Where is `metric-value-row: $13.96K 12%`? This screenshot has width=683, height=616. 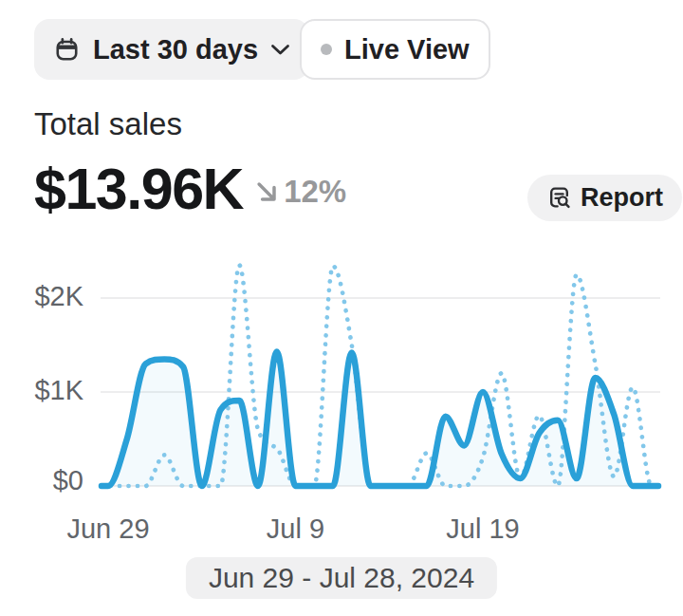 metric-value-row: $13.96K 12% is located at coordinates (190, 189).